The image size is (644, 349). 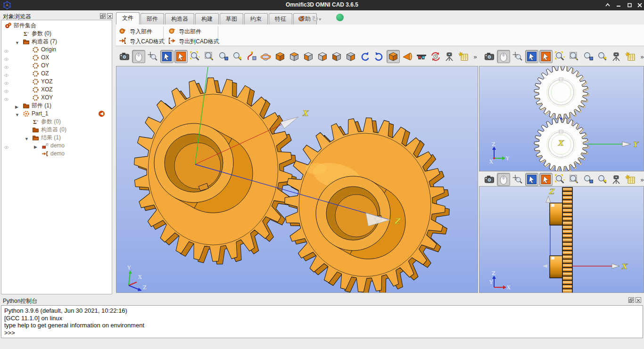 I want to click on tree-item-label: Part_1, so click(x=40, y=114).